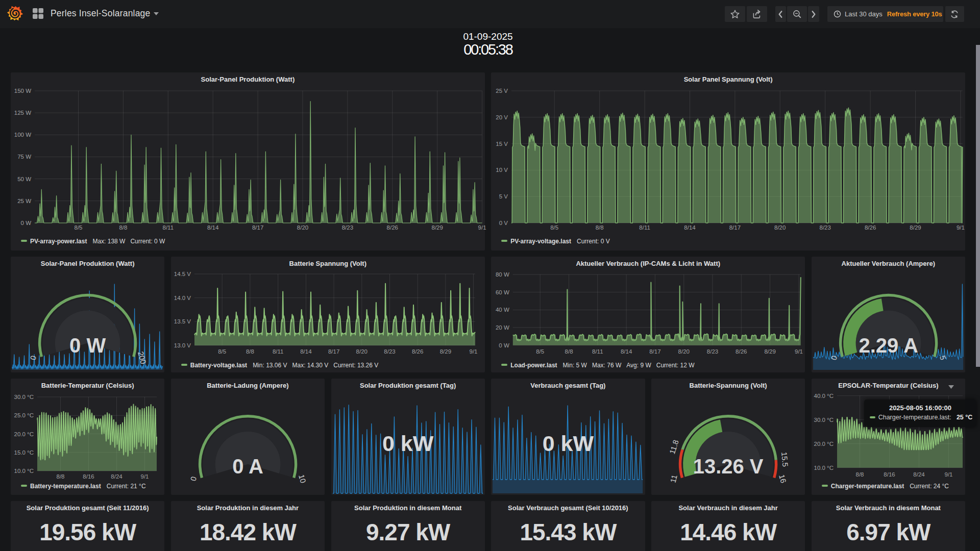  I want to click on svg-text: 50 W, so click(24, 179).